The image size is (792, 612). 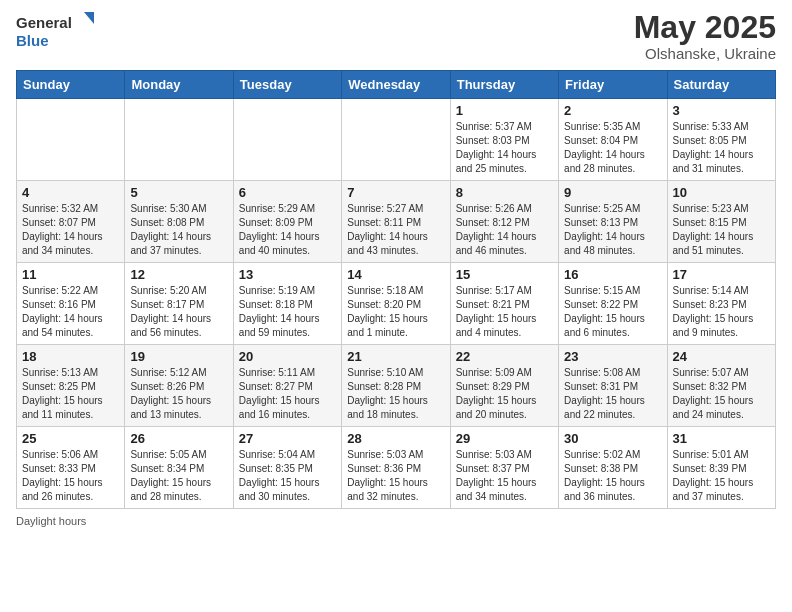 What do you see at coordinates (496, 394) in the screenshot?
I see `day-info: Sunrise: 5:09 AMSunset: 8:29 PMDaylight:…` at bounding box center [496, 394].